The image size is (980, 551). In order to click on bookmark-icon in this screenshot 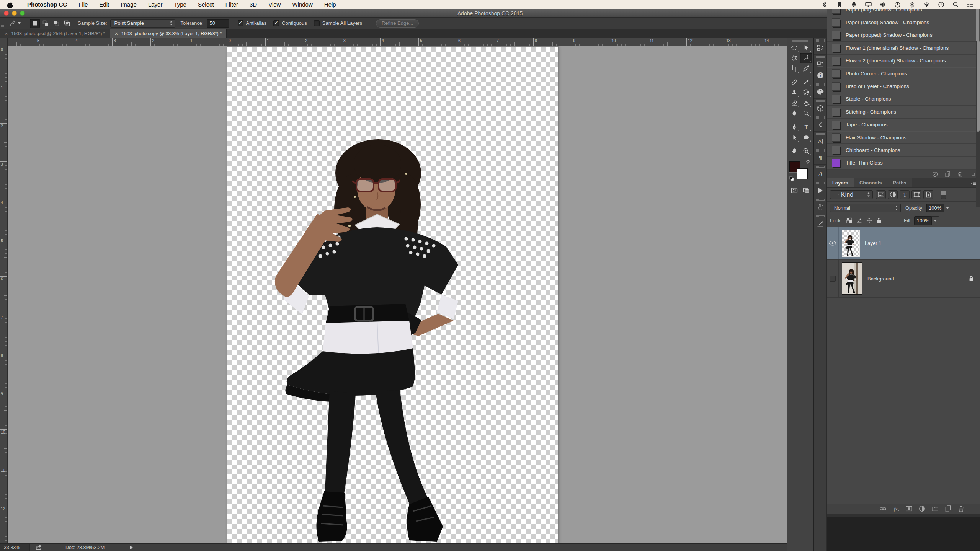, I will do `click(839, 5)`.